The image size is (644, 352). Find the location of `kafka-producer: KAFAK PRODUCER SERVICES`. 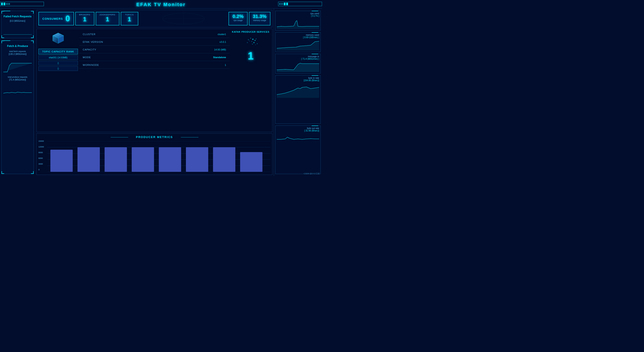

kafka-producer: KAFAK PRODUCER SERVICES is located at coordinates (251, 80).